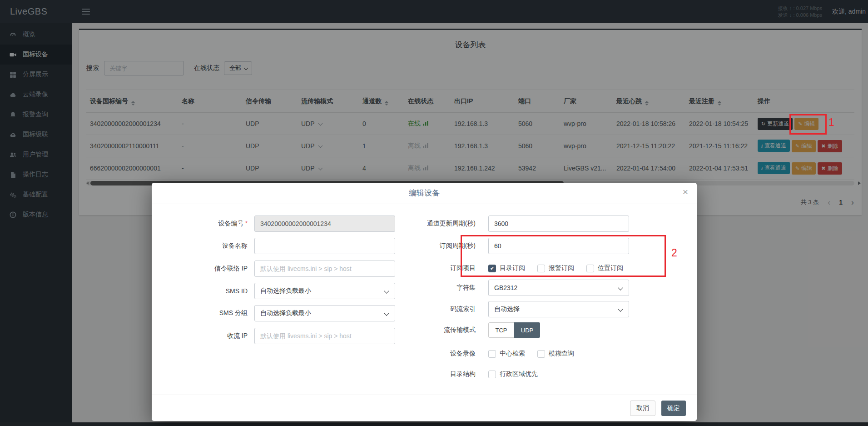  I want to click on field-sms-id: SMS ID 自动选择负载最小, so click(273, 291).